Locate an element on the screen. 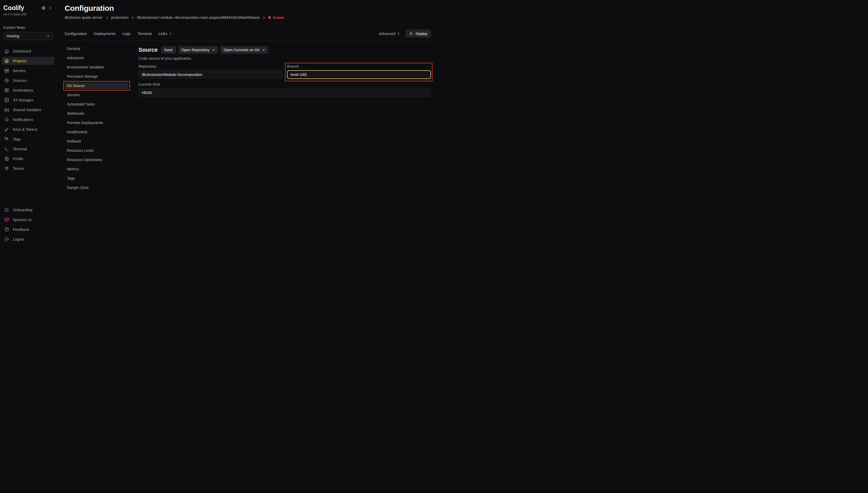  sidebar-item-sources: Sources is located at coordinates (28, 81).